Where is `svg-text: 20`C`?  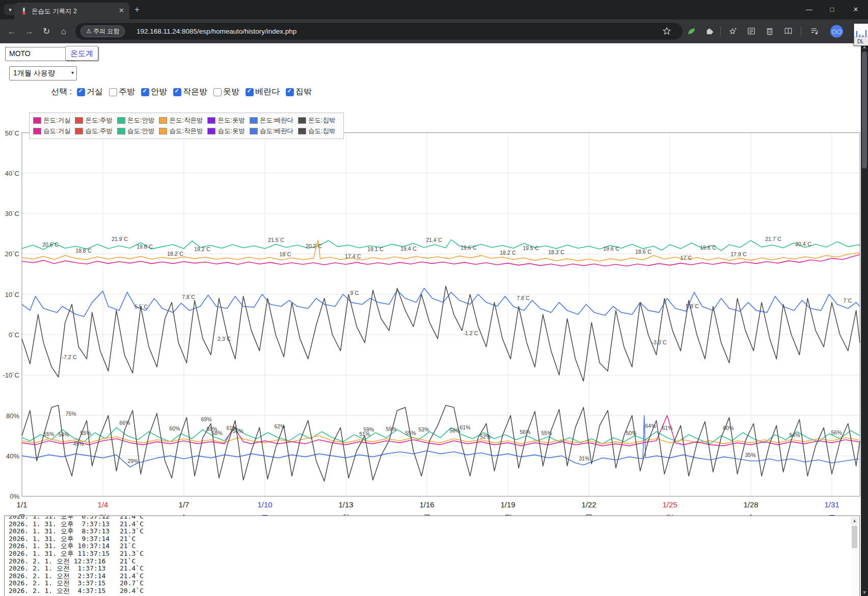
svg-text: 20`C is located at coordinates (12, 254).